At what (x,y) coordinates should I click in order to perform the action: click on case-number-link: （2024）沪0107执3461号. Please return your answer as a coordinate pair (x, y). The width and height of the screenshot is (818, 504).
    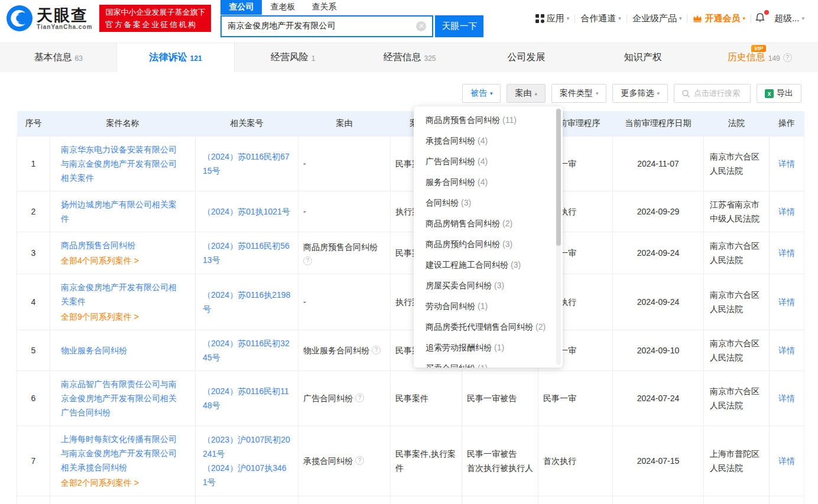
    Looking at the image, I should click on (247, 475).